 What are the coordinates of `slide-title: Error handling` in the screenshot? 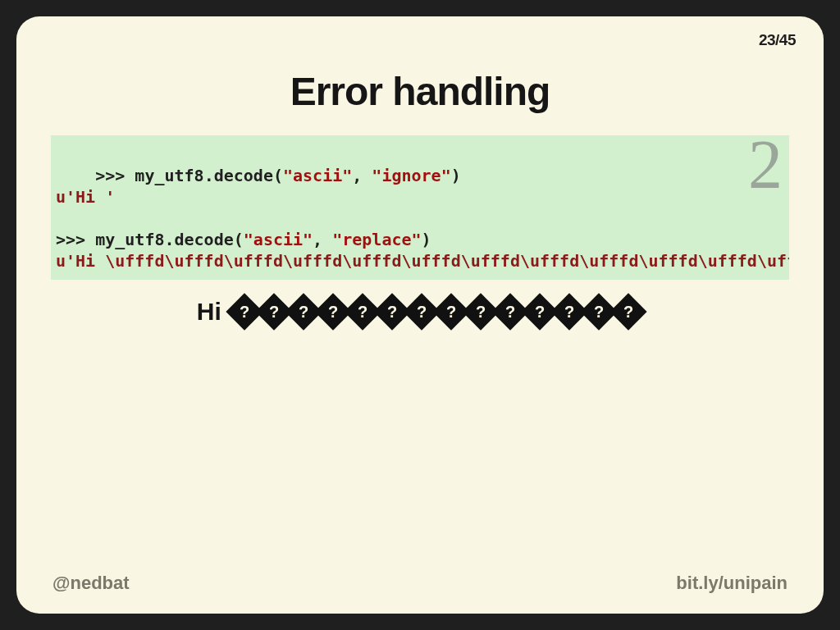 It's located at (420, 92).